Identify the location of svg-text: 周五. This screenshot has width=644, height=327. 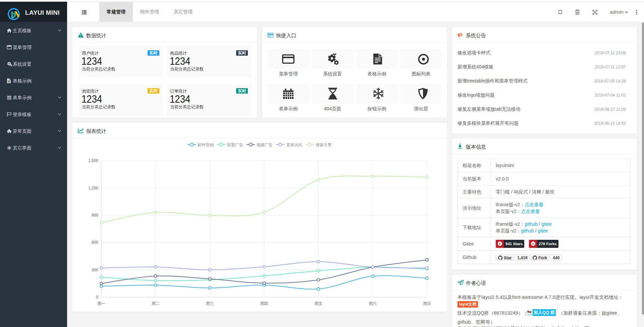
(318, 304).